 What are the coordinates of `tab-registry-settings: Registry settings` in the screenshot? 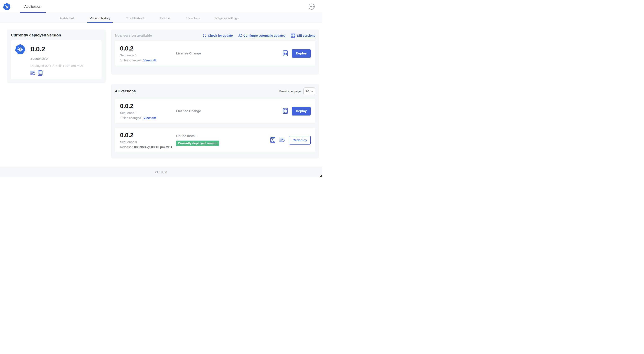 It's located at (227, 18).